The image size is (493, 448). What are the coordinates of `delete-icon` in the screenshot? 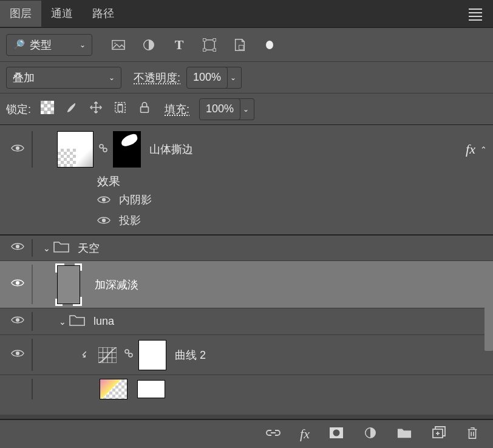 It's located at (472, 435).